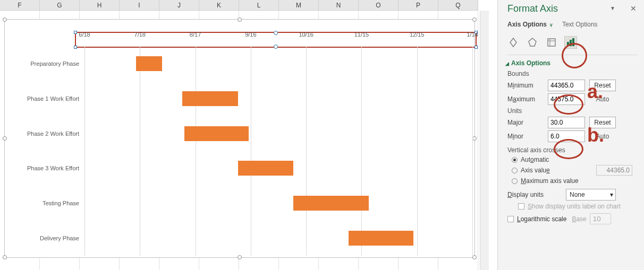 The height and width of the screenshot is (270, 644). What do you see at coordinates (528, 136) in the screenshot?
I see `minor-label: Minor` at bounding box center [528, 136].